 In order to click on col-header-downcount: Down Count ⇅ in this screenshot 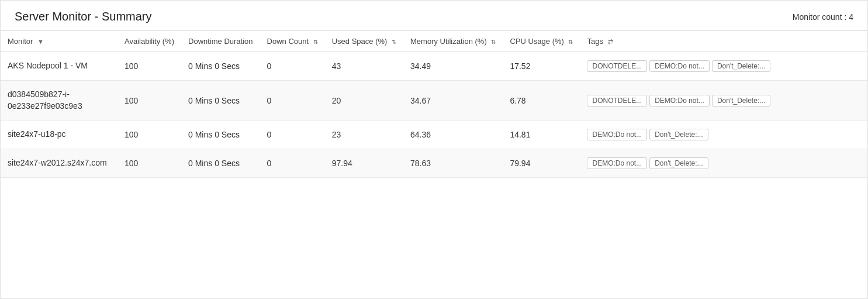, I will do `click(292, 42)`.